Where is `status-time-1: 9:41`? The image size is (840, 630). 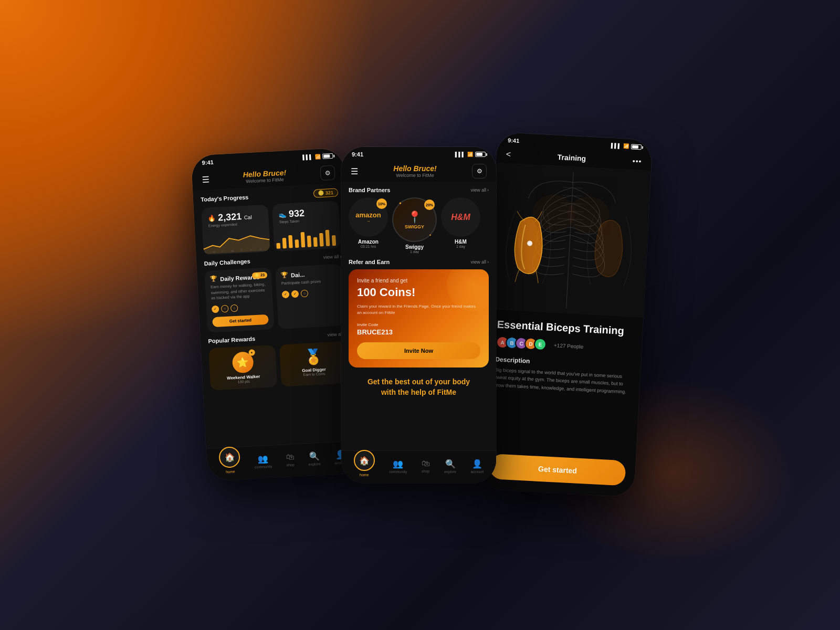 status-time-1: 9:41 is located at coordinates (208, 163).